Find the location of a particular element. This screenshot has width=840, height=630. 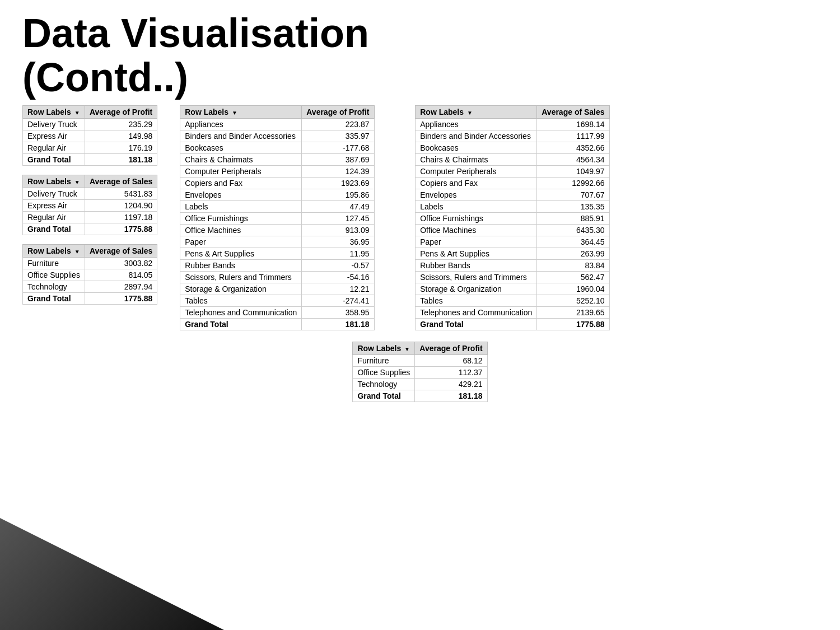

table-row: Bookcases4352.66 is located at coordinates (512, 148).